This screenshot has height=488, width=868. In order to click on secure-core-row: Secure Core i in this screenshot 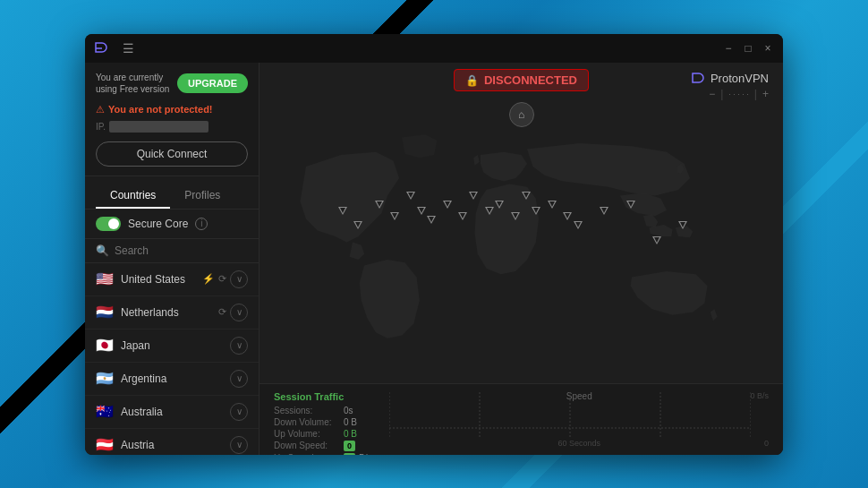, I will do `click(172, 224)`.